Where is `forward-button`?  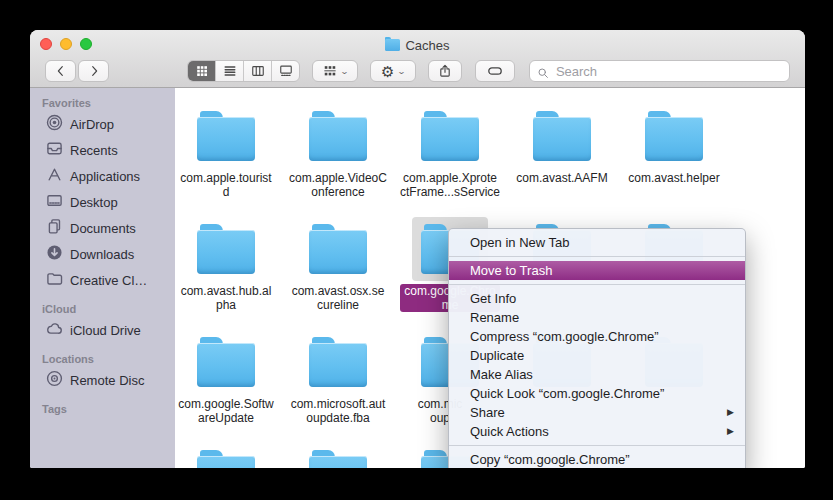 forward-button is located at coordinates (94, 71).